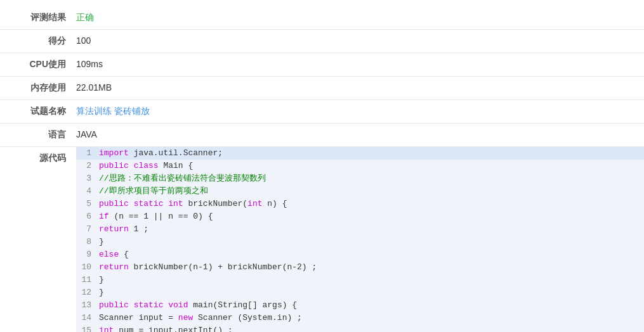  I want to click on line-content: import java.util.Scanner;, so click(371, 153).